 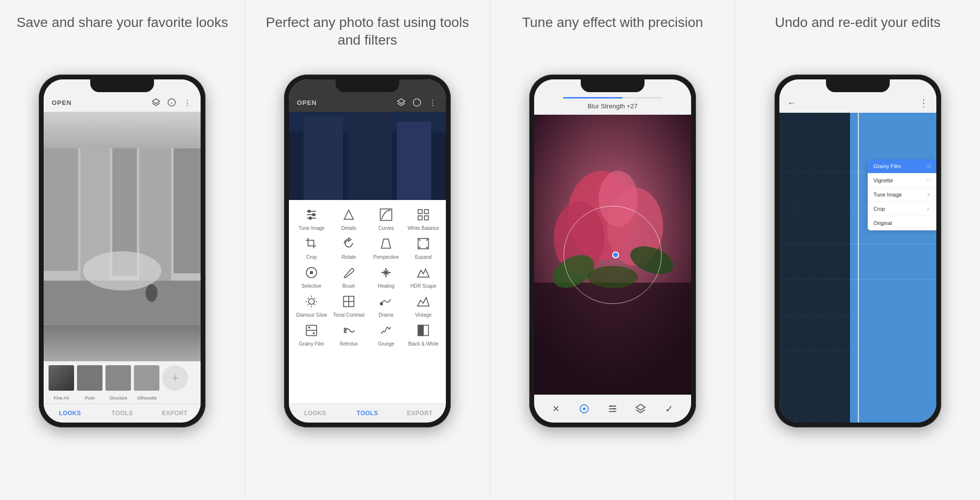 What do you see at coordinates (858, 86) in the screenshot?
I see `phone4-notch` at bounding box center [858, 86].